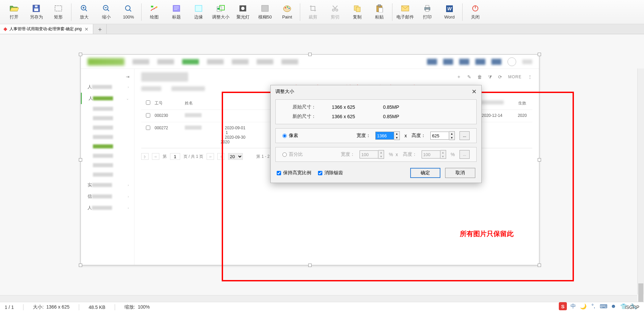  I want to click on cancel-button: 取消, so click(460, 173).